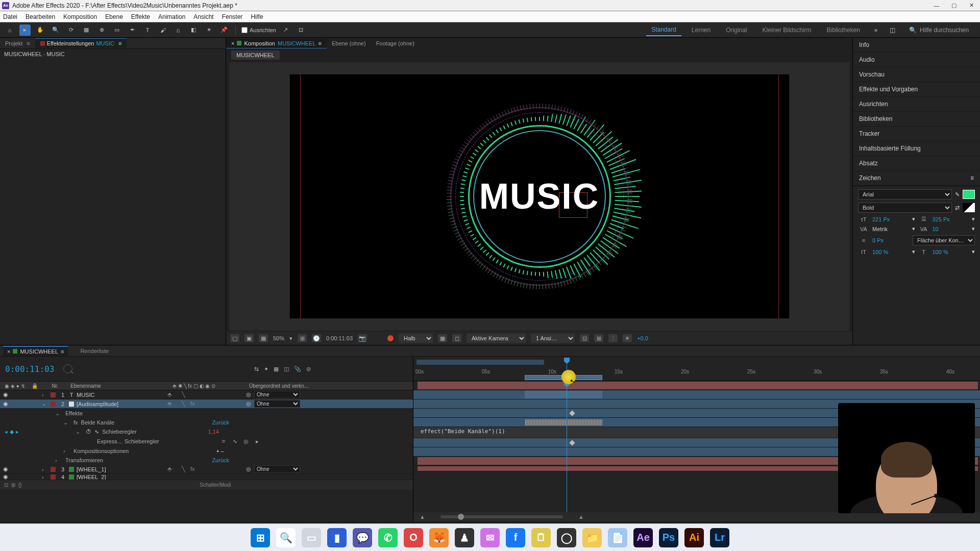 This screenshot has height=551, width=980. What do you see at coordinates (45, 404) in the screenshot?
I see `expand-icon: ⌄` at bounding box center [45, 404].